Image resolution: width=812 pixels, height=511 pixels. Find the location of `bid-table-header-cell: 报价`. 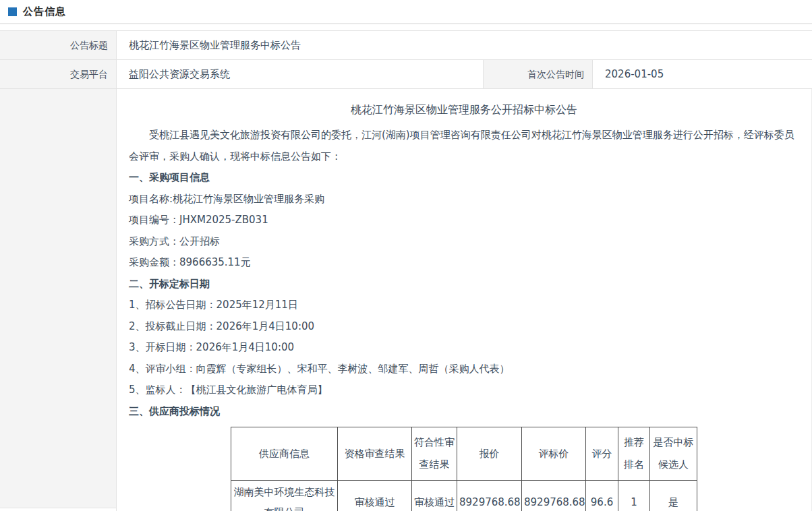

bid-table-header-cell: 报价 is located at coordinates (490, 454).